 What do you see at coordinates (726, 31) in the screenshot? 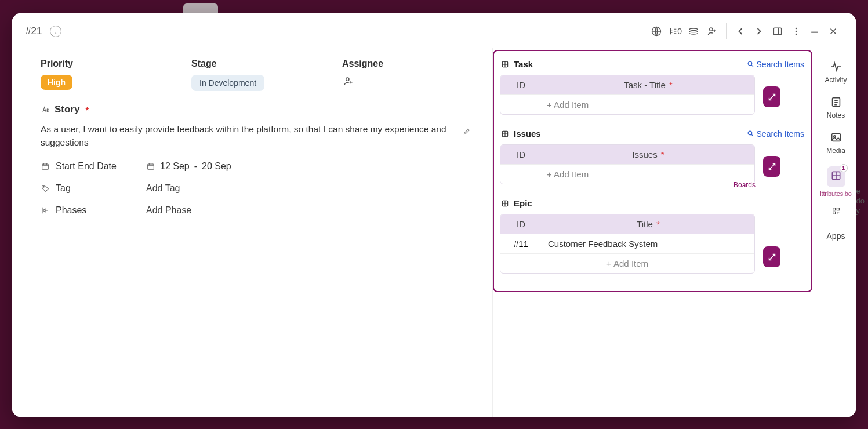
I see `header-divider` at bounding box center [726, 31].